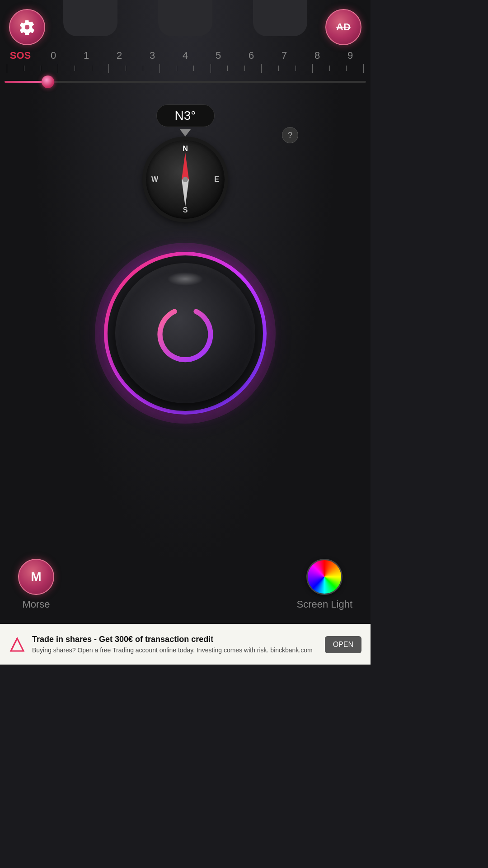 This screenshot has width=488, height=868. I want to click on ad-open-button: OPEN, so click(343, 645).